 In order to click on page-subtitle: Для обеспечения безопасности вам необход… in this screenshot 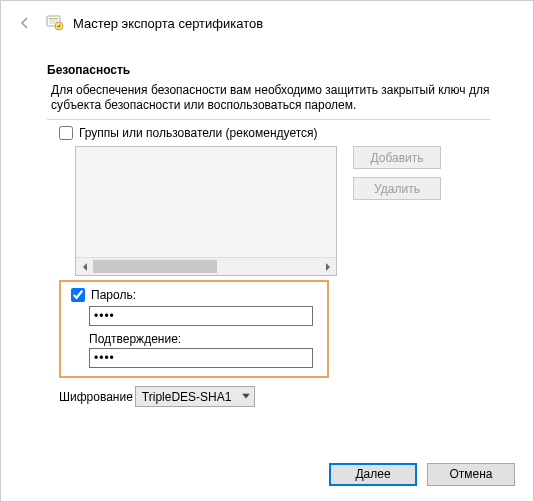, I will do `click(271, 98)`.